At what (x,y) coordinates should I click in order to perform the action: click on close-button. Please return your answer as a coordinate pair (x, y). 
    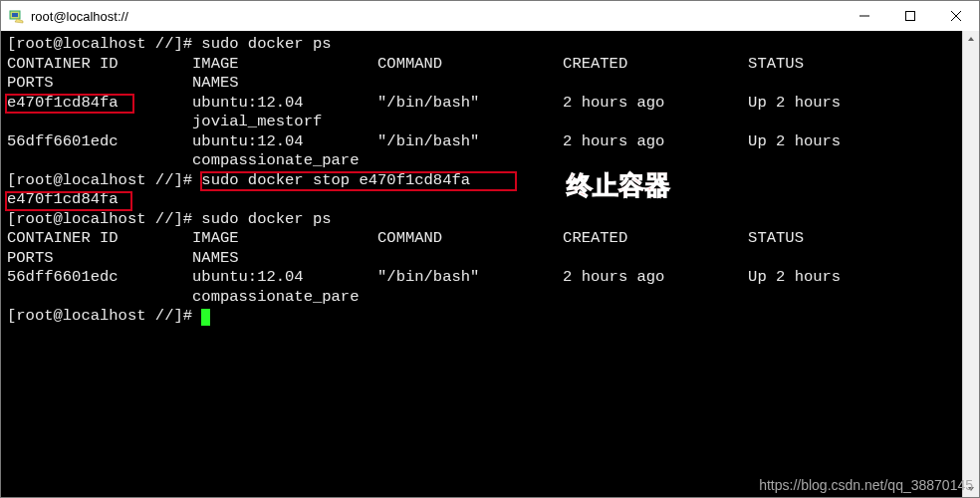
    Looking at the image, I should click on (956, 16).